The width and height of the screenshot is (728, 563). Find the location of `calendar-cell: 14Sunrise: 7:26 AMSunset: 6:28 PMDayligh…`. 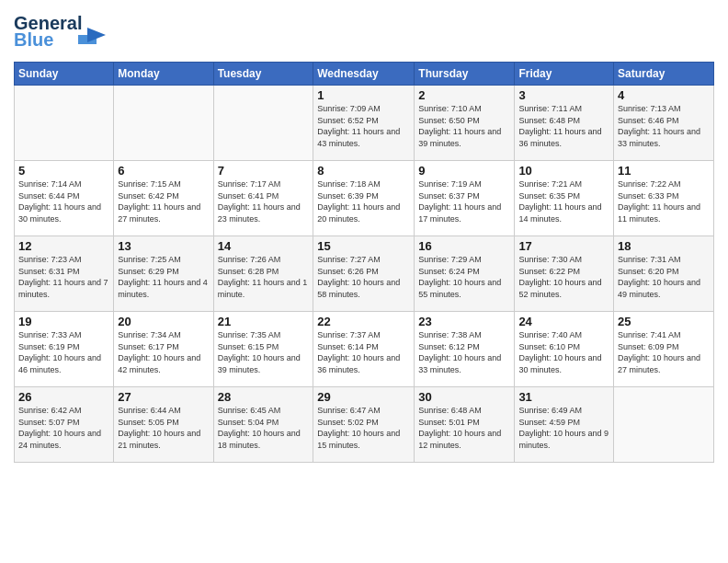

calendar-cell: 14Sunrise: 7:26 AMSunset: 6:28 PMDayligh… is located at coordinates (263, 274).